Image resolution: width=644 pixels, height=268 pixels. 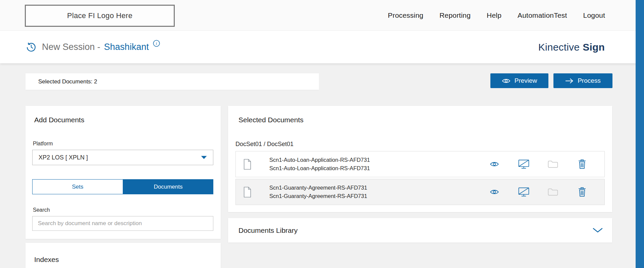 What do you see at coordinates (589, 81) in the screenshot?
I see `process-button-label: Process` at bounding box center [589, 81].